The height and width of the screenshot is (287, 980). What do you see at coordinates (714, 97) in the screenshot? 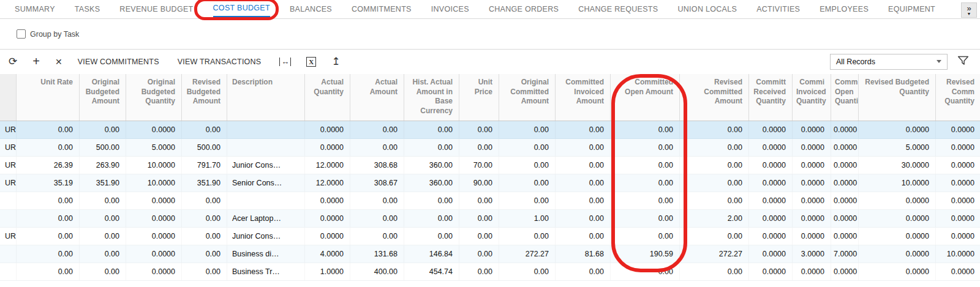
I see `column-header: Revised Committed Amount` at bounding box center [714, 97].